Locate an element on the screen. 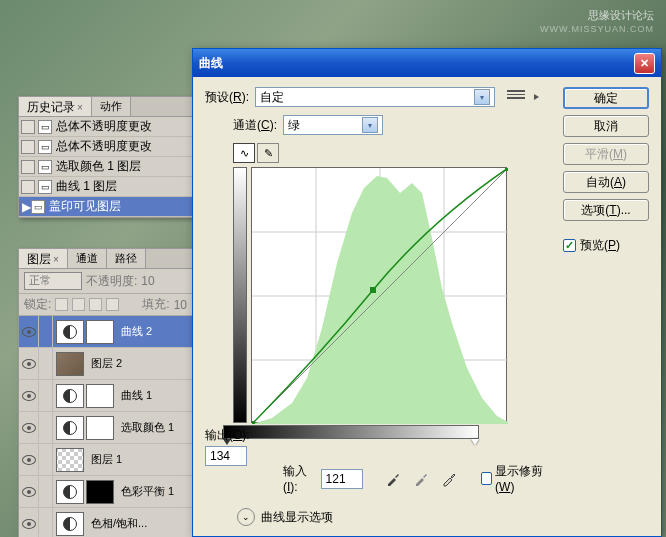  opacity-value: 10 is located at coordinates (148, 281).